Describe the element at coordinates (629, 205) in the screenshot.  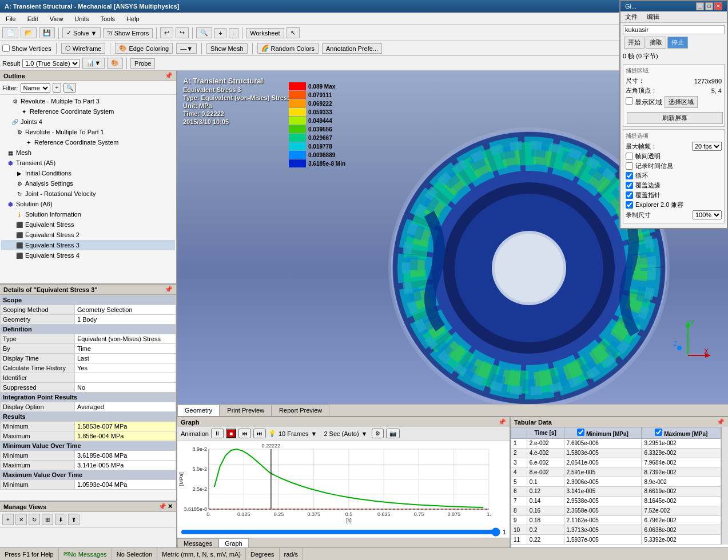
I see `float-explorer-input` at that location.